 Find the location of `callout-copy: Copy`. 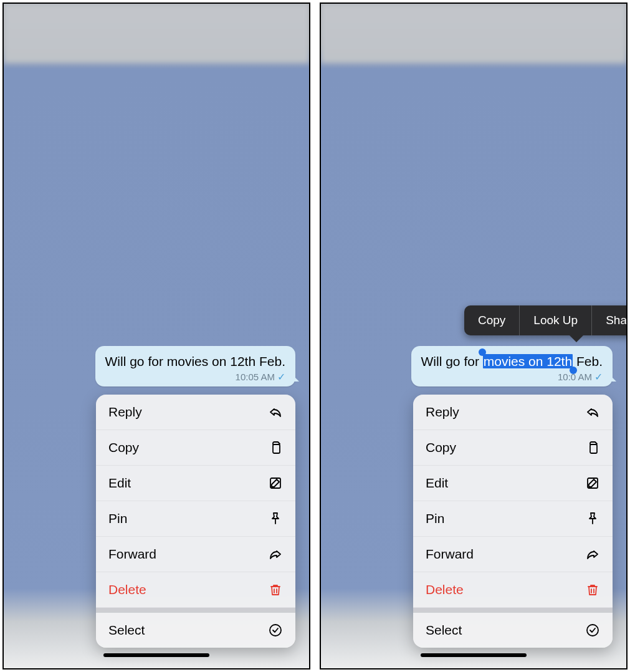

callout-copy: Copy is located at coordinates (492, 320).